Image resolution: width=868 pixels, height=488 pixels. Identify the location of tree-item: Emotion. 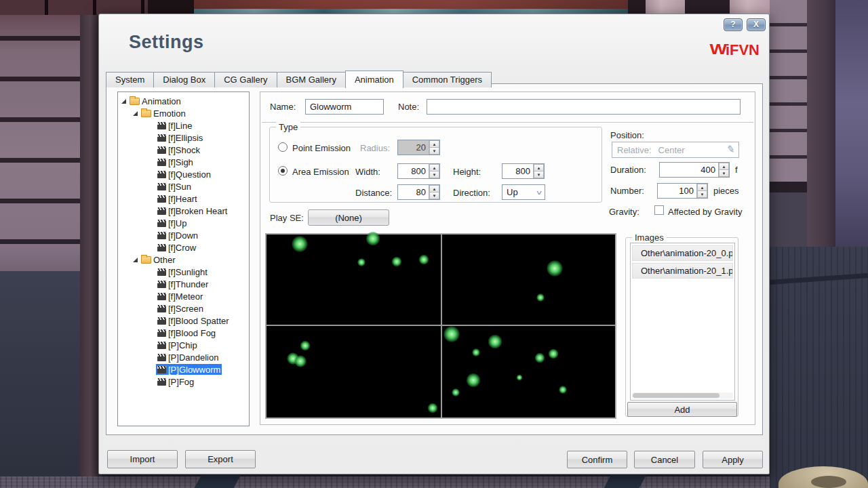
(183, 113).